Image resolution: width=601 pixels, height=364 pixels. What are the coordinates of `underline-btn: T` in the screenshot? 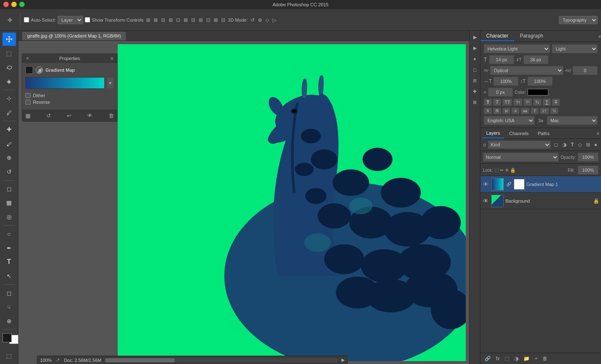 It's located at (547, 102).